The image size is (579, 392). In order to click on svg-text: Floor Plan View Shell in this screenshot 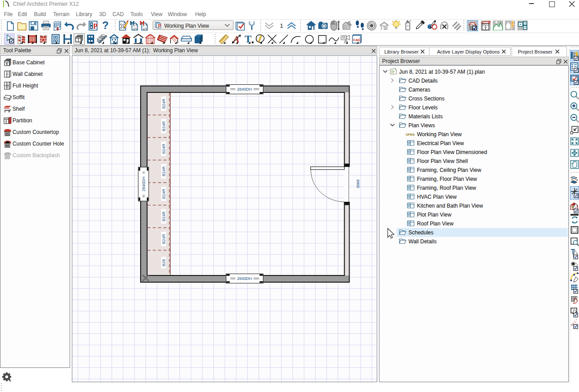, I will do `click(442, 161)`.